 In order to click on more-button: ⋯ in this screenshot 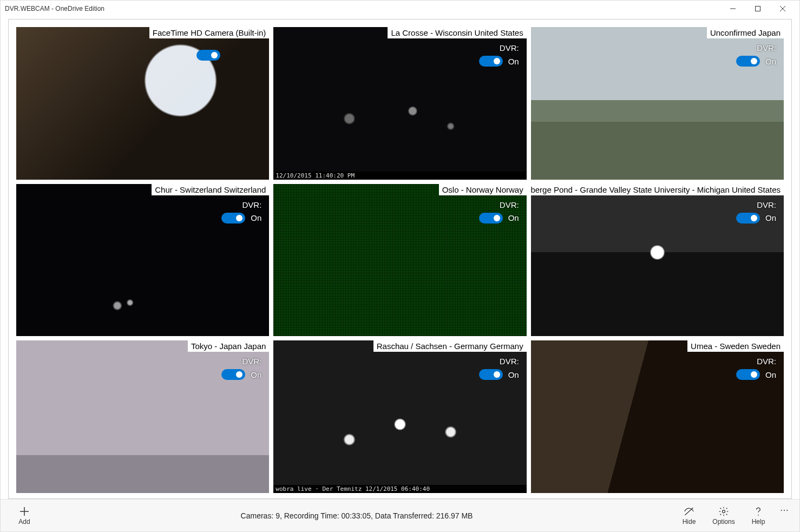, I will do `click(784, 516)`.